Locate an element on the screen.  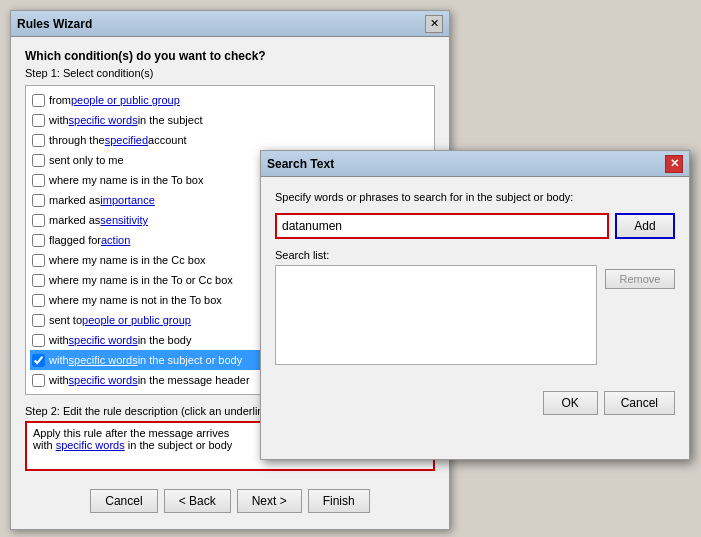
condition-name-in-to-or-cc-checkbox is located at coordinates (38, 280).